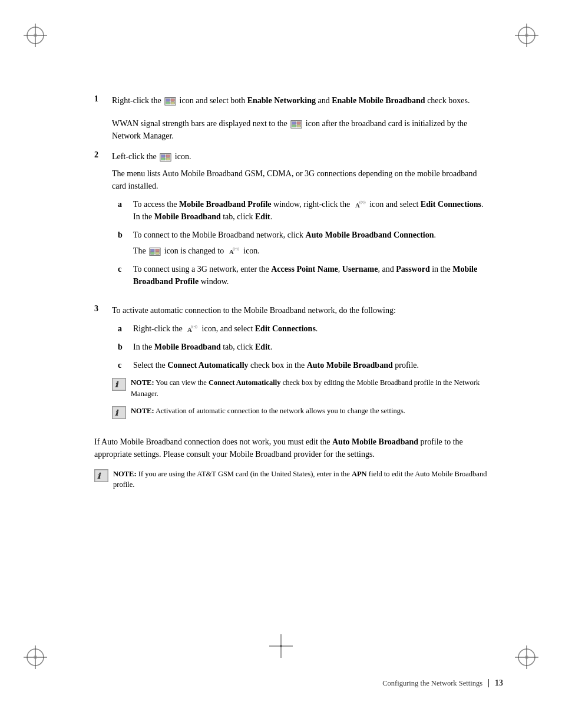  I want to click on closing-note-icon: ℹ, so click(101, 476).